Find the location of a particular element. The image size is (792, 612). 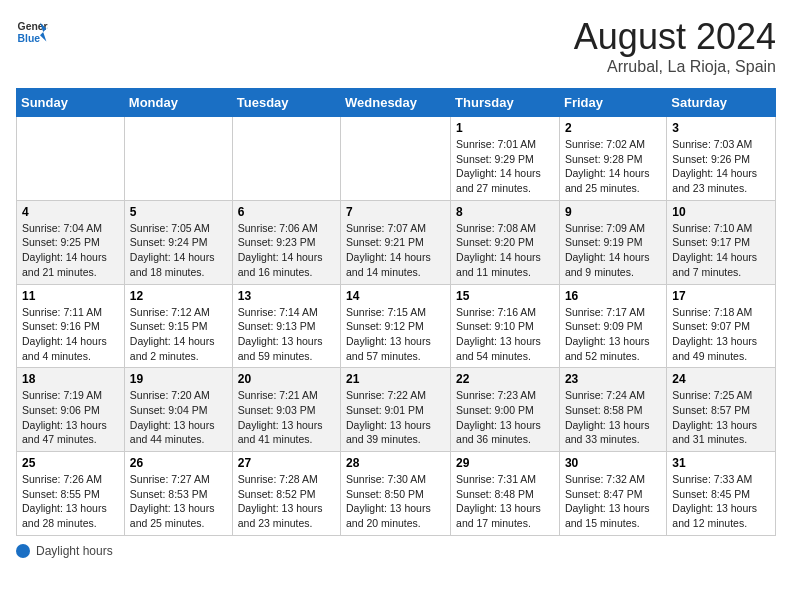

page-header: General Blue August 2024 Arrubal, La Rio… is located at coordinates (396, 46).